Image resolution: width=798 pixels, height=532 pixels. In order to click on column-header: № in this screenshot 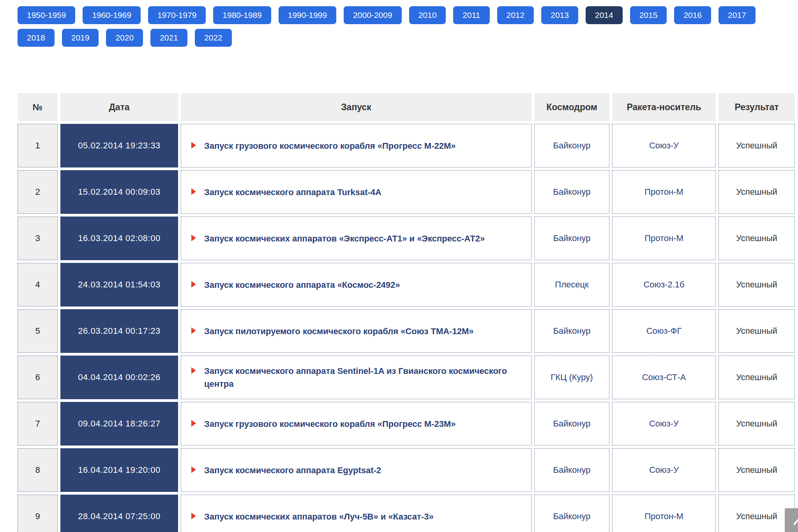, I will do `click(37, 107)`.